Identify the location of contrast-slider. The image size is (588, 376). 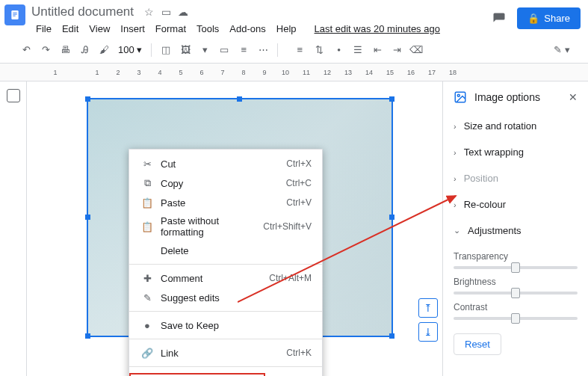
(516, 318).